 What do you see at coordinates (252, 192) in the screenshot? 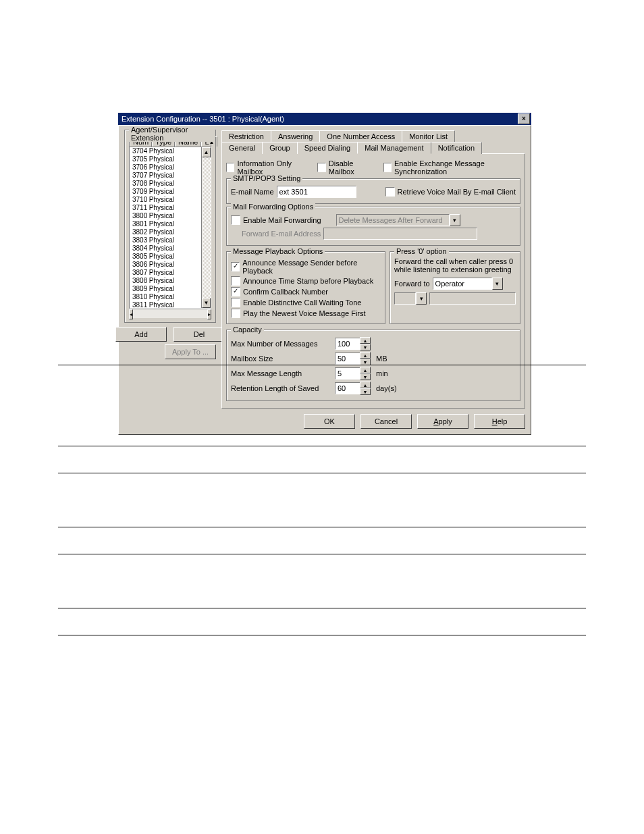
I see `email-name-label: E-mail Name` at bounding box center [252, 192].